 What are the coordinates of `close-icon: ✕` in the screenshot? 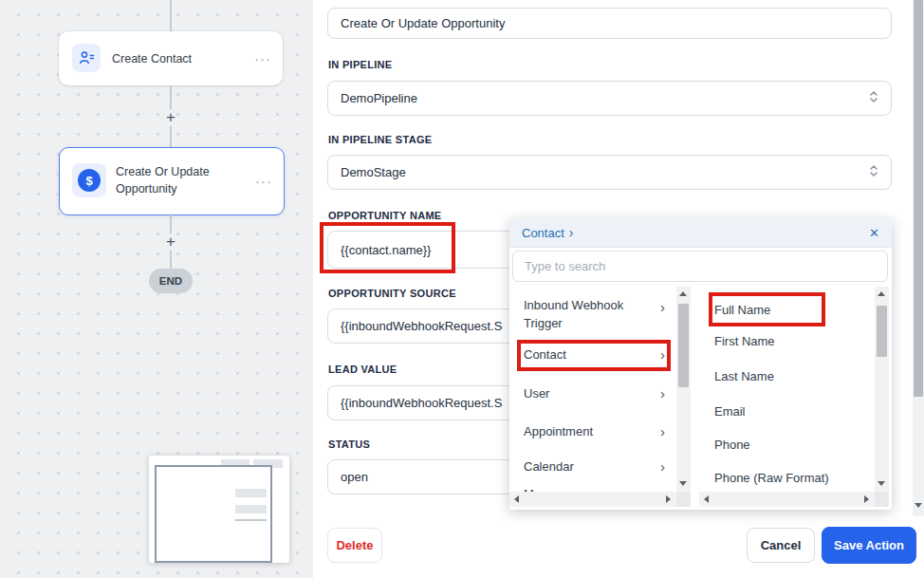 It's located at (875, 233).